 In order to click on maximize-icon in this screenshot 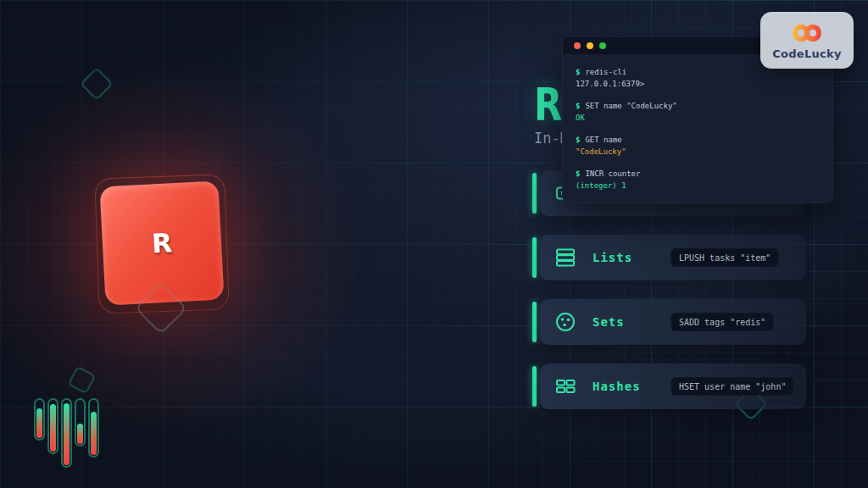, I will do `click(603, 46)`.